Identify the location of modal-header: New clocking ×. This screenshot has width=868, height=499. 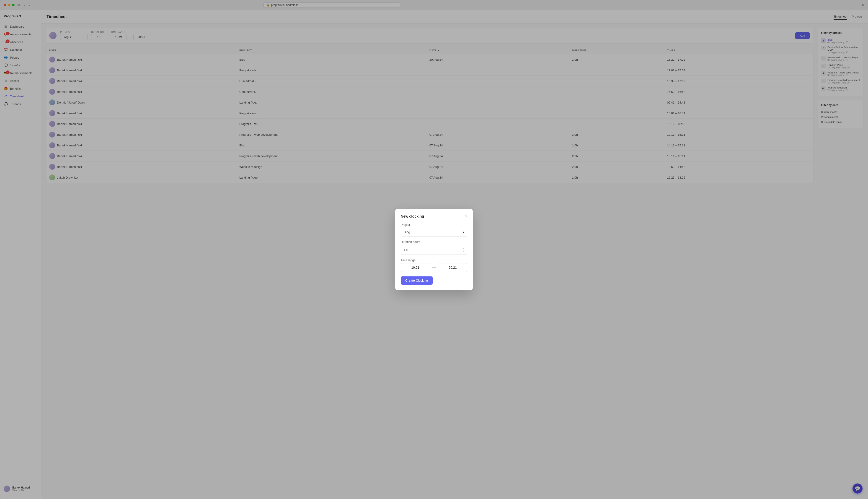
(434, 217).